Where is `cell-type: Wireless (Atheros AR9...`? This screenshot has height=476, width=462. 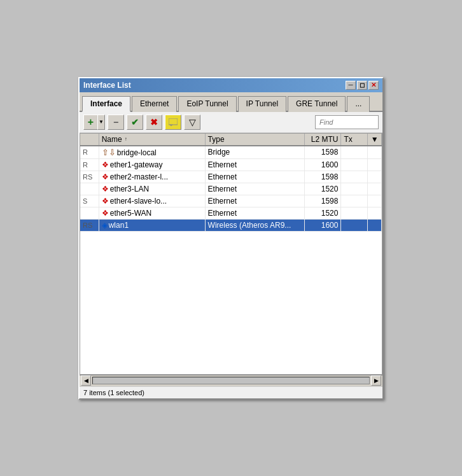
cell-type: Wireless (Atheros AR9... is located at coordinates (255, 225).